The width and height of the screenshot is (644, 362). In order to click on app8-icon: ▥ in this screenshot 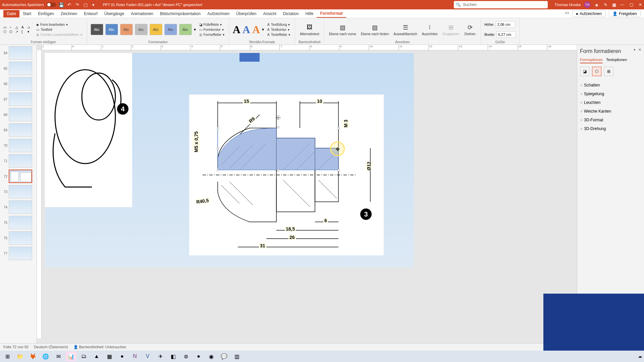, I will do `click(237, 356)`.